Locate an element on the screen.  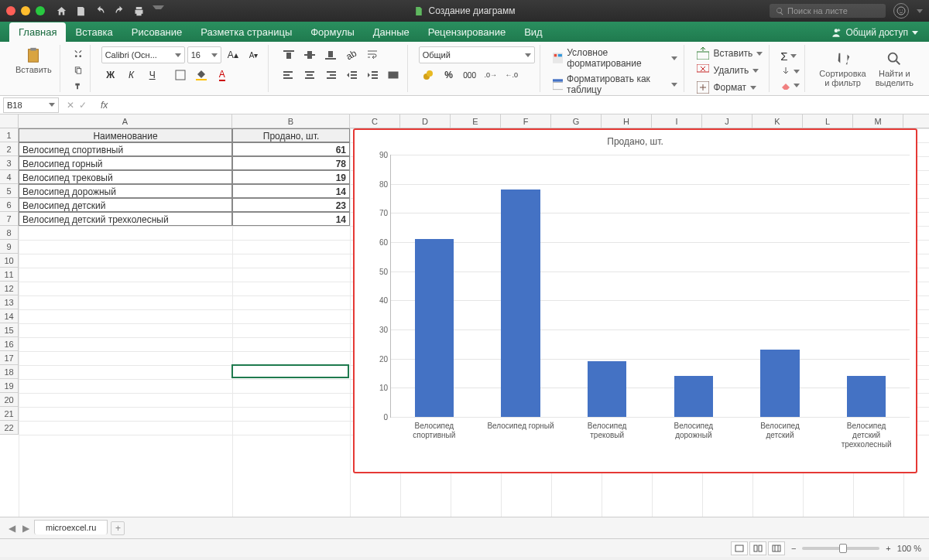
row-header: 8 is located at coordinates (9, 233).